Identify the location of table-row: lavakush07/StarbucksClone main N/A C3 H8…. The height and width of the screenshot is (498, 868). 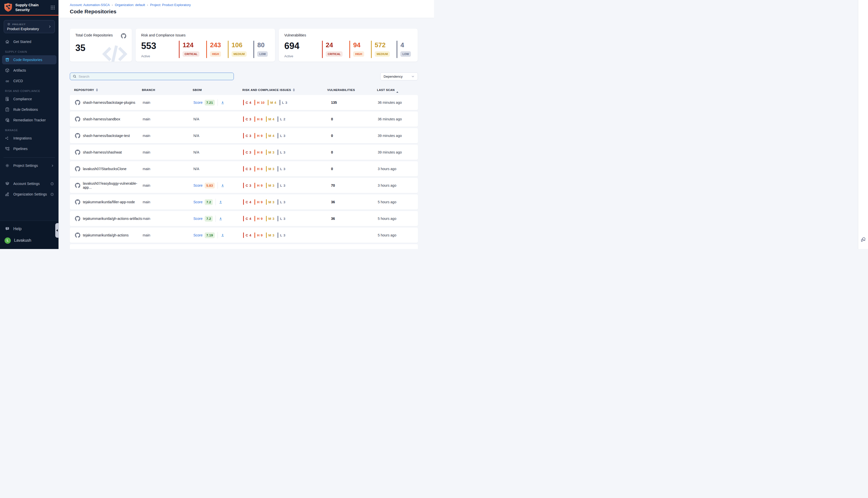
(244, 169).